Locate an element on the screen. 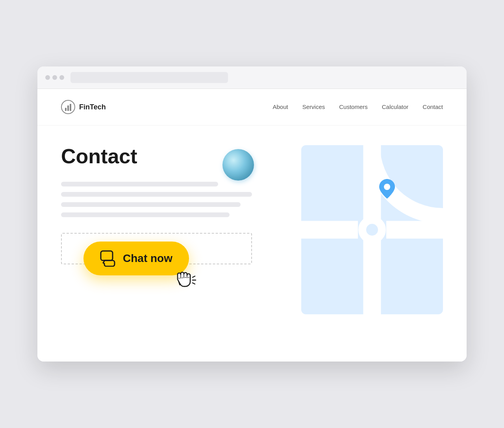  browser-address-bar is located at coordinates (149, 77).